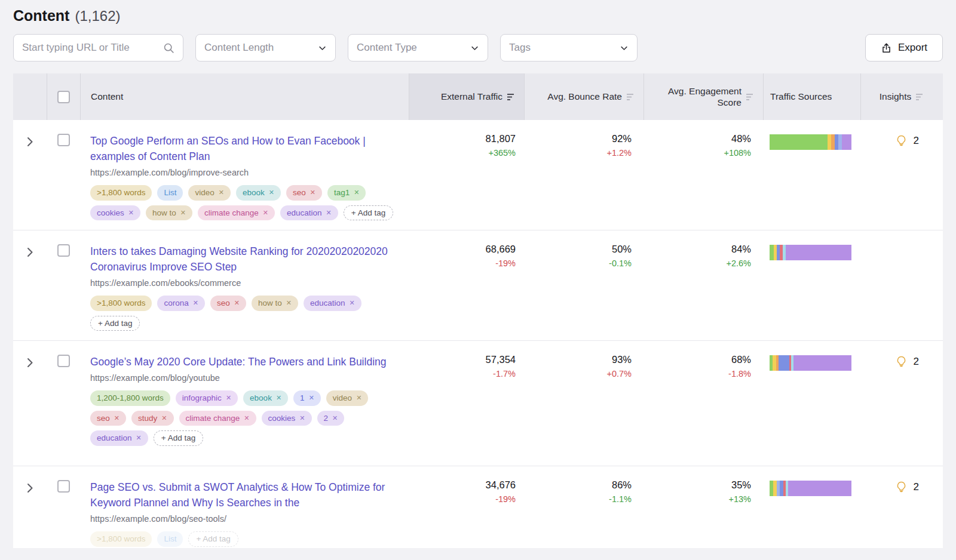 This screenshot has height=560, width=956. What do you see at coordinates (466, 97) in the screenshot?
I see `column-header-external-traffic: External Traffic` at bounding box center [466, 97].